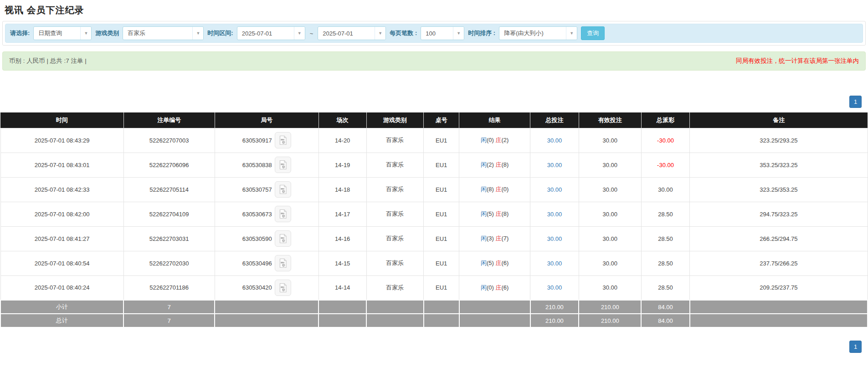 This screenshot has height=372, width=868. I want to click on search-button: 查询, so click(593, 33).